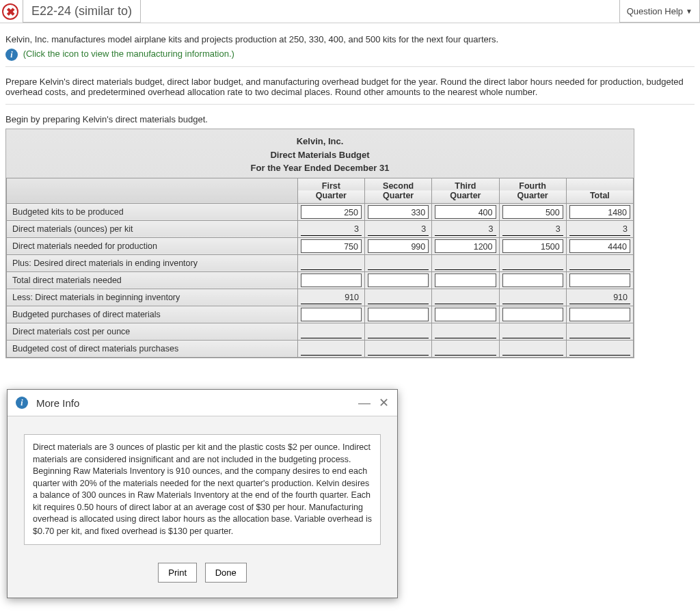 The image size is (700, 614). I want to click on table-row: Less: Direct materials in beginning inve…, so click(320, 297).